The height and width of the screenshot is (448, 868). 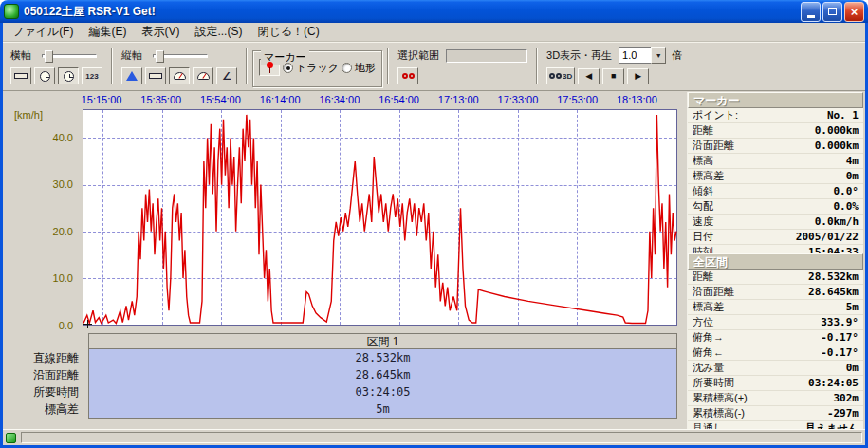 I want to click on info-value: 0.0%, so click(x=846, y=207).